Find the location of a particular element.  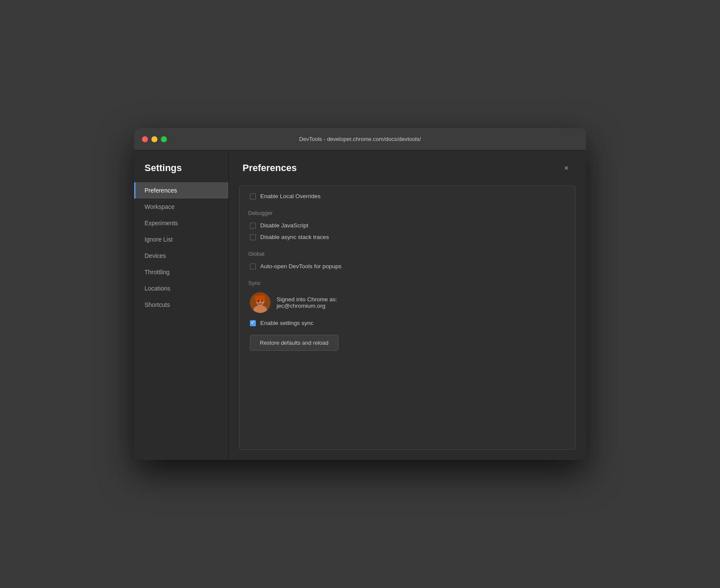

maximize-window-button is located at coordinates (164, 139).